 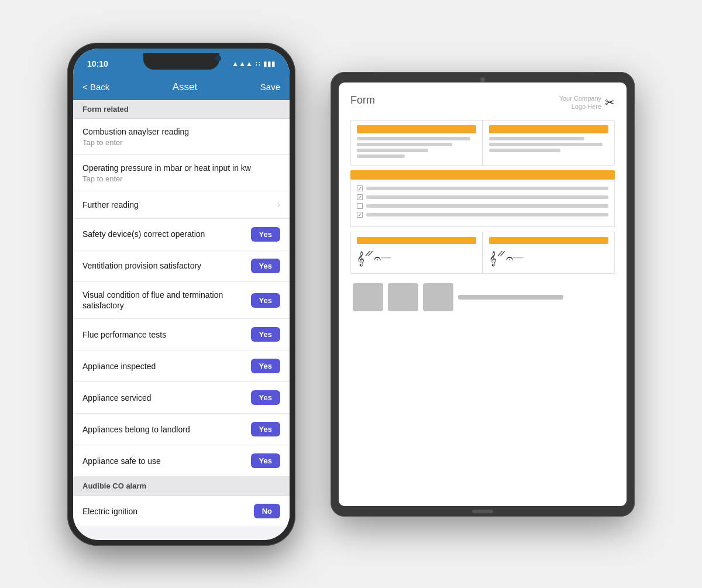 What do you see at coordinates (136, 143) in the screenshot?
I see `item-sub-combustion: Tap to enter` at bounding box center [136, 143].